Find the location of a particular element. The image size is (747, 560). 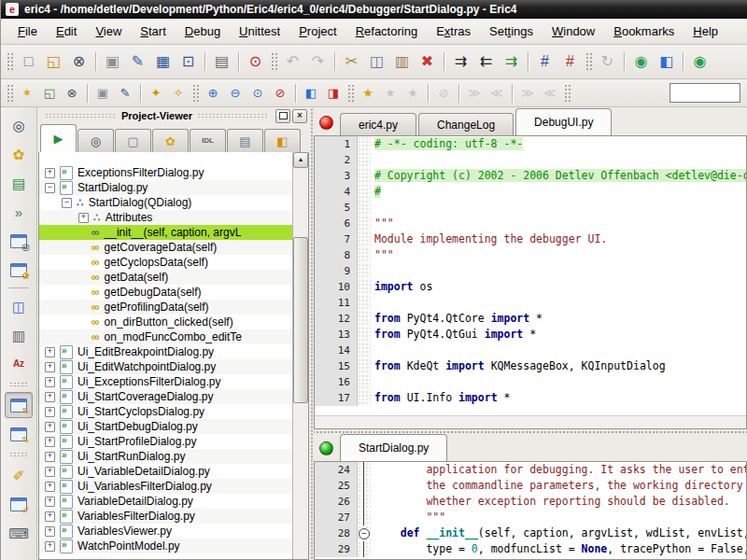

tree-item: −StartDialog.py is located at coordinates (166, 188).